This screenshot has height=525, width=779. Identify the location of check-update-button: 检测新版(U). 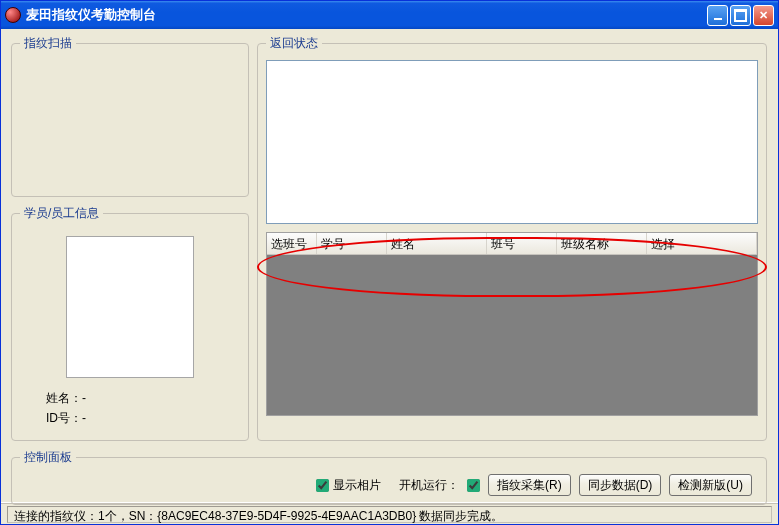
(710, 485).